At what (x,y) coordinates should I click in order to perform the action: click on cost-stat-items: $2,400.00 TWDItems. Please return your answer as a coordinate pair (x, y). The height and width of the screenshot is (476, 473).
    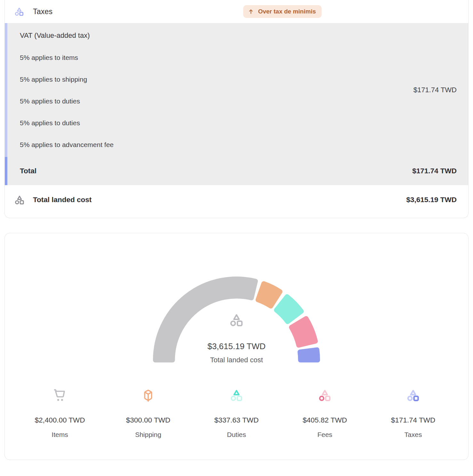
    Looking at the image, I should click on (60, 413).